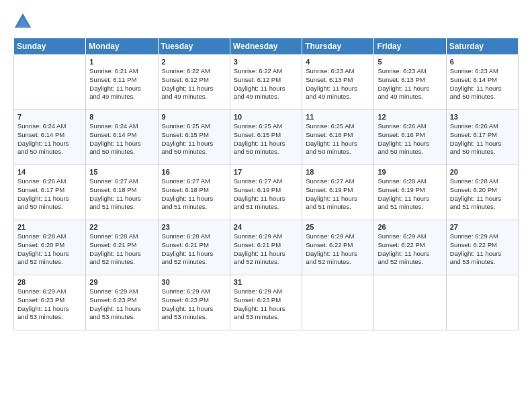 Image resolution: width=532 pixels, height=411 pixels. I want to click on day-number: 14, so click(50, 172).